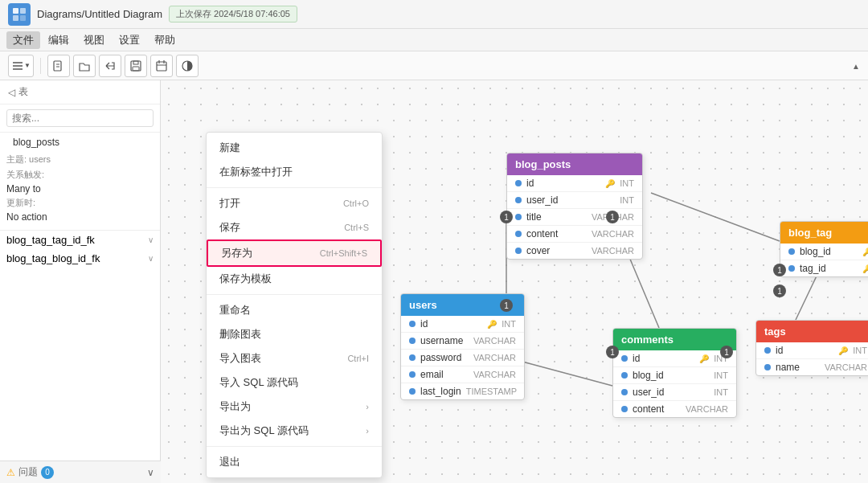  Describe the element at coordinates (80, 118) in the screenshot. I see `search-input` at that location.